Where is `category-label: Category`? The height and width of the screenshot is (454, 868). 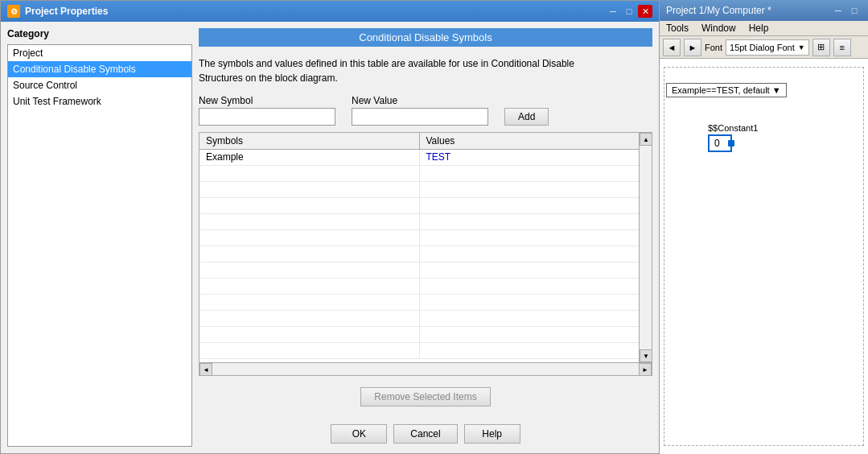
category-label: Category is located at coordinates (100, 34).